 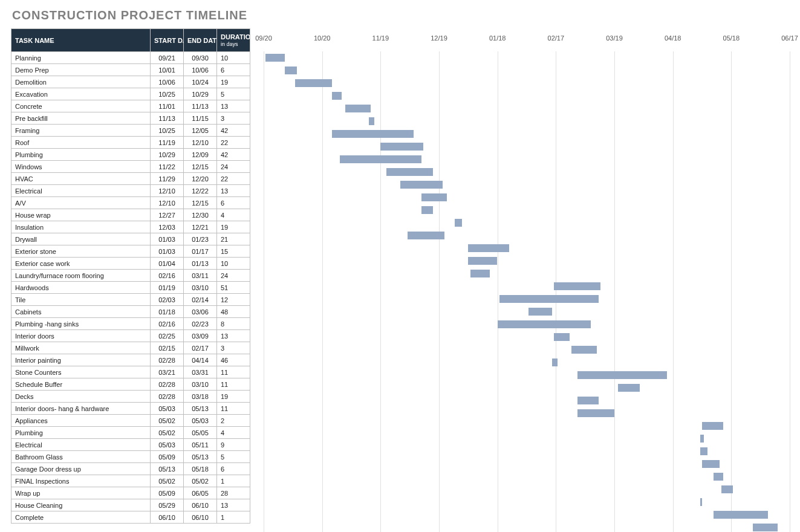 I want to click on table-row: Electrical12/1012/2213, so click(x=131, y=191).